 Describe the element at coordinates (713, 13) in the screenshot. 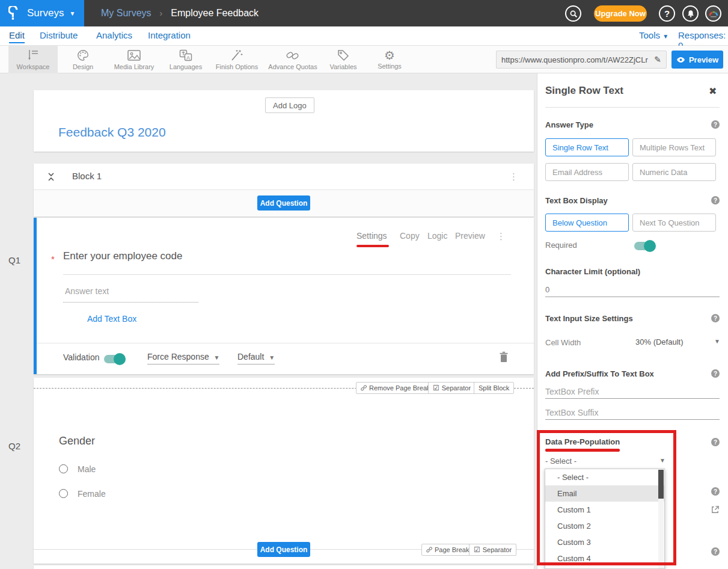

I see `account-menu-button` at that location.